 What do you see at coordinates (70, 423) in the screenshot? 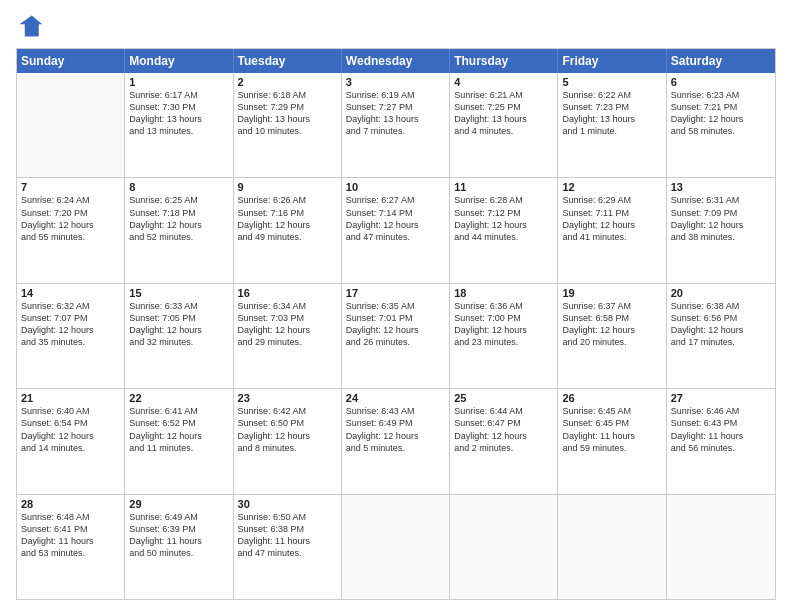
I see `cell-info-line: Sunset: 6:54 PM` at bounding box center [70, 423].